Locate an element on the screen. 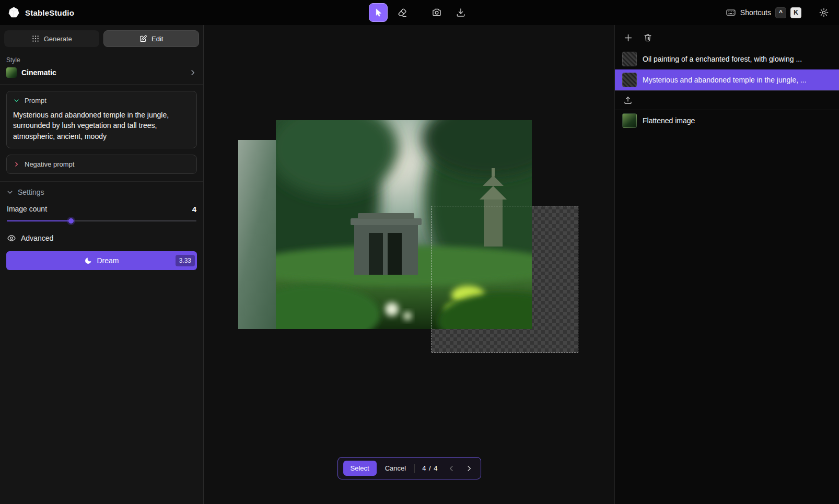  pencil-square-icon is located at coordinates (143, 39).